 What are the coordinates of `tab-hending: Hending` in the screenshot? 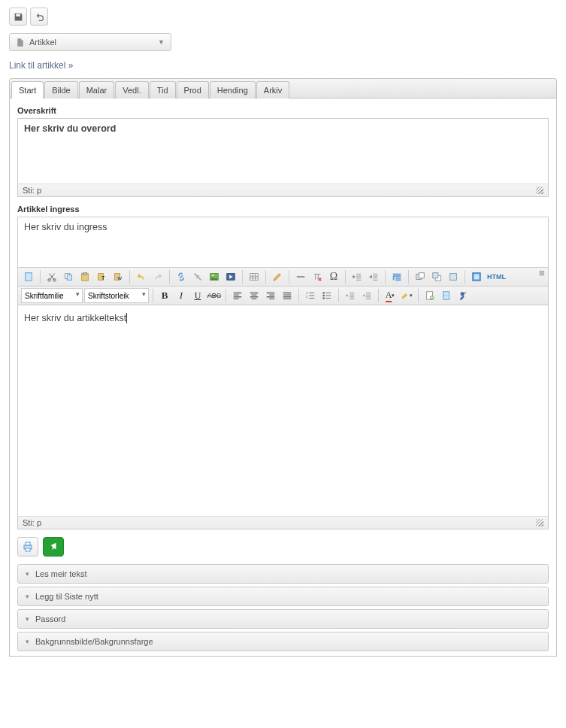 It's located at (233, 90).